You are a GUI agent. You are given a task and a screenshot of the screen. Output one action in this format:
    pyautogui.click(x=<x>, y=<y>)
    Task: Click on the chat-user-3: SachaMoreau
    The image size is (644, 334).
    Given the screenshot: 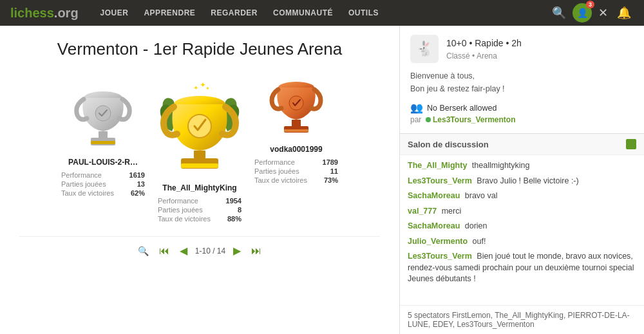 What is the action you would take?
    pyautogui.click(x=434, y=196)
    